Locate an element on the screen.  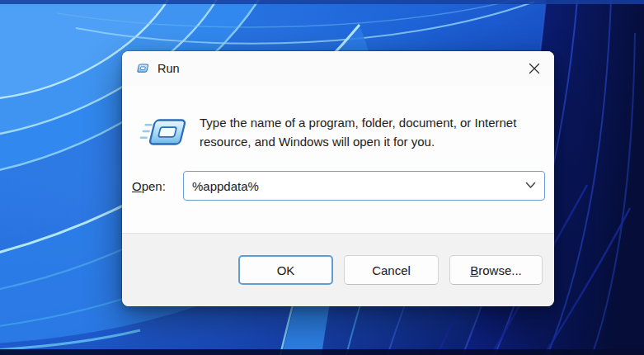
browse-button-label: Browse... is located at coordinates (496, 271).